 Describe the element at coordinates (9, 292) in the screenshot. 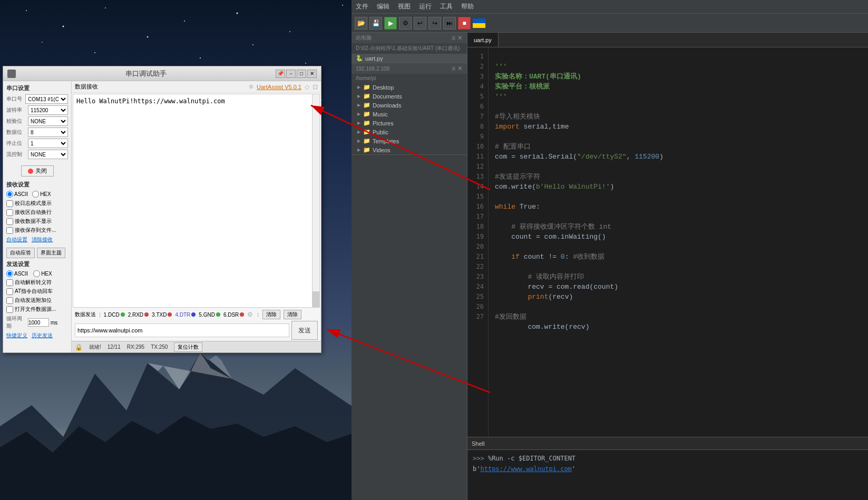

I see `send-at-checkbox` at that location.